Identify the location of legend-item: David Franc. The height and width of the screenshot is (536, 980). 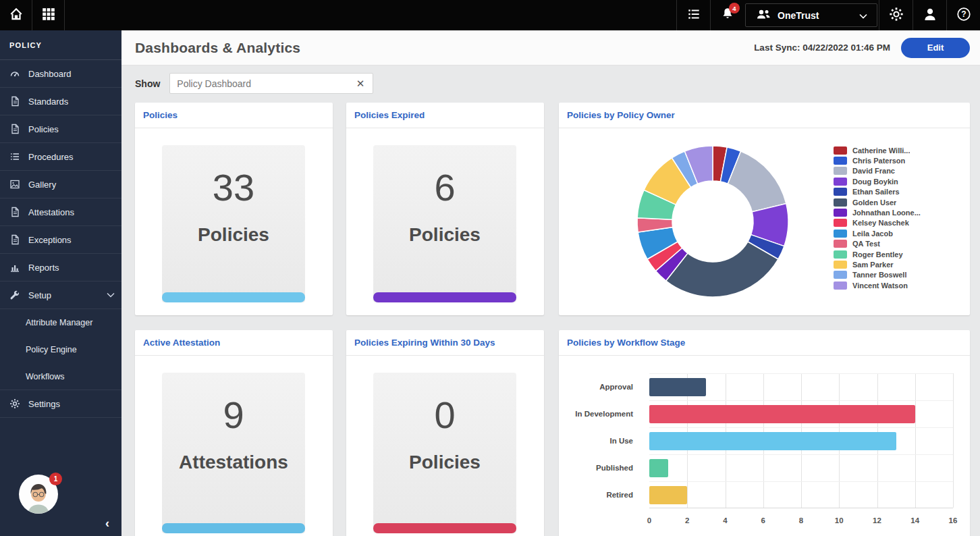
(888, 171).